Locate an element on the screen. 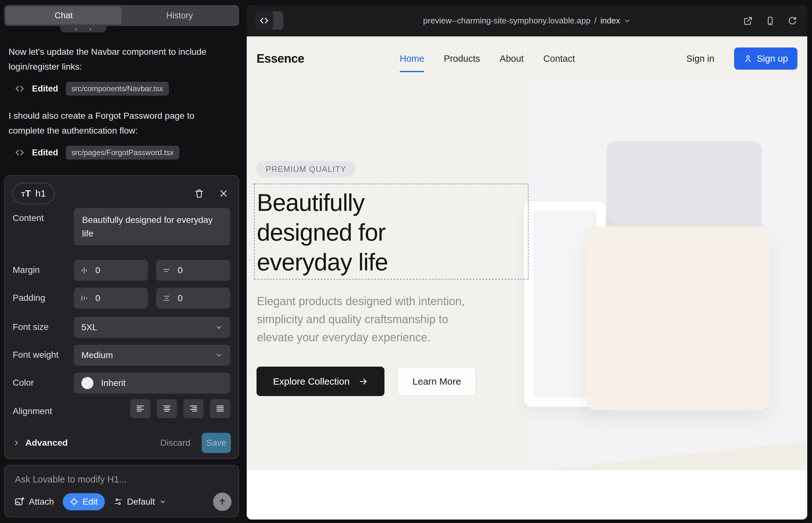  attach-image-icon is located at coordinates (19, 502).